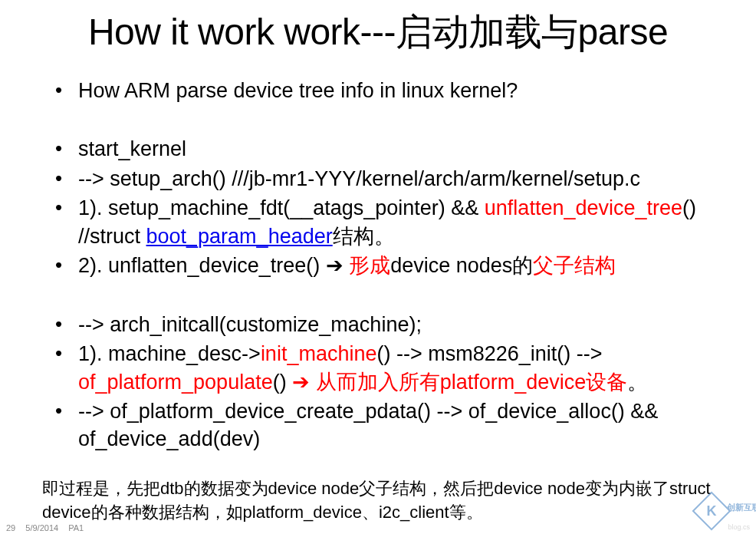 The width and height of the screenshot is (756, 534). What do you see at coordinates (386, 425) in the screenshot?
I see `bullet-item: --> of_platform_device_create_pdata() --…` at bounding box center [386, 425].